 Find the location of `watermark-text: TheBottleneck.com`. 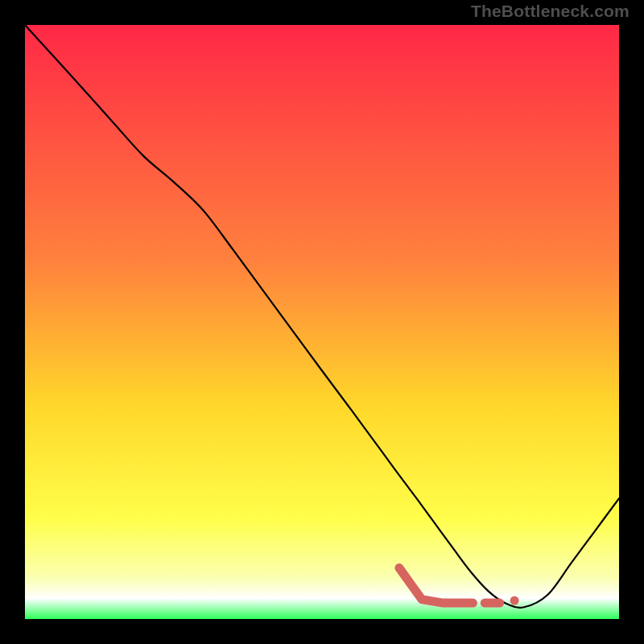

watermark-text: TheBottleneck.com is located at coordinates (551, 11).